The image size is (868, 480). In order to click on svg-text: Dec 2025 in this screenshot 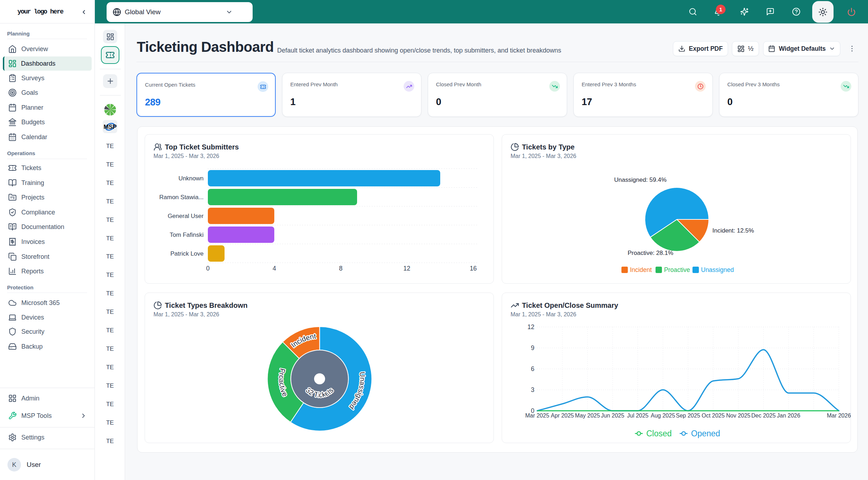, I will do `click(764, 415)`.